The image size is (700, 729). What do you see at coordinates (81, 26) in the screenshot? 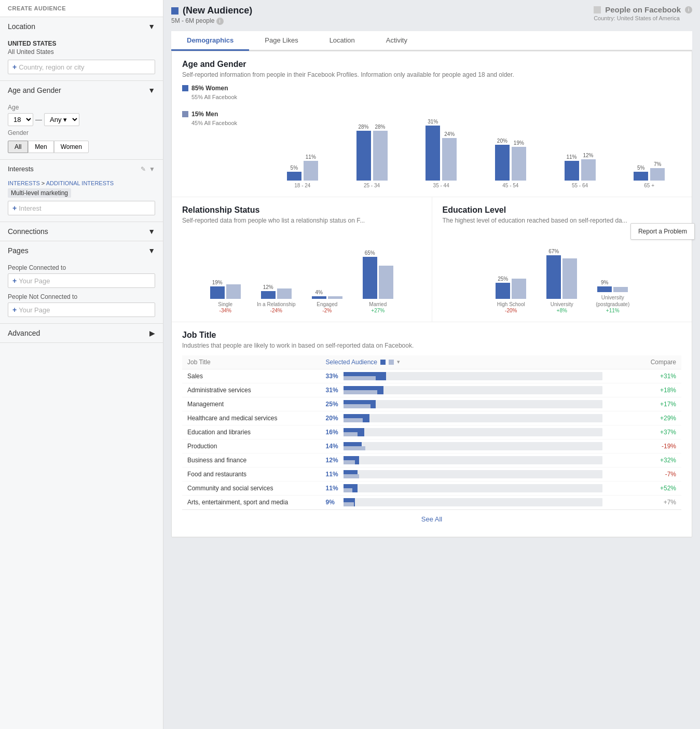
I see `location-section-header: Location ▼` at bounding box center [81, 26].